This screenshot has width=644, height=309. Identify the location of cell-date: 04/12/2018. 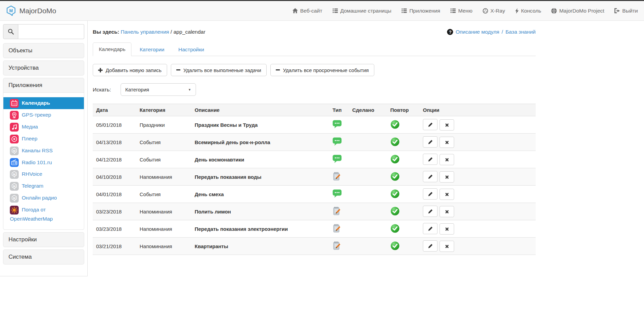
(114, 160).